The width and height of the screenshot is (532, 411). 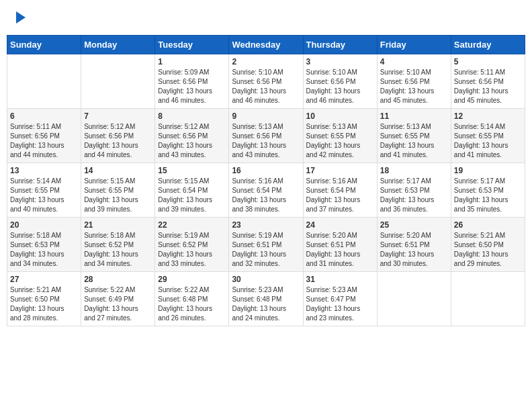 What do you see at coordinates (118, 225) in the screenshot?
I see `day-number: 21` at bounding box center [118, 225].